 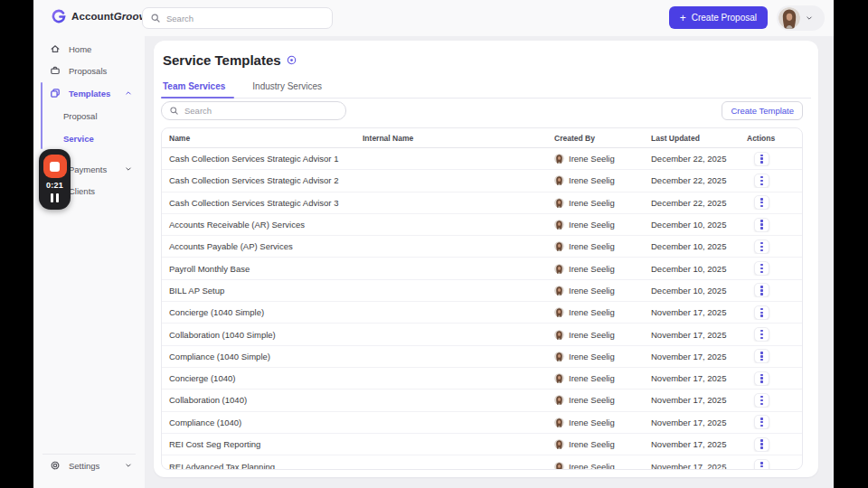 What do you see at coordinates (128, 465) in the screenshot?
I see `chevron-down-icon` at bounding box center [128, 465].